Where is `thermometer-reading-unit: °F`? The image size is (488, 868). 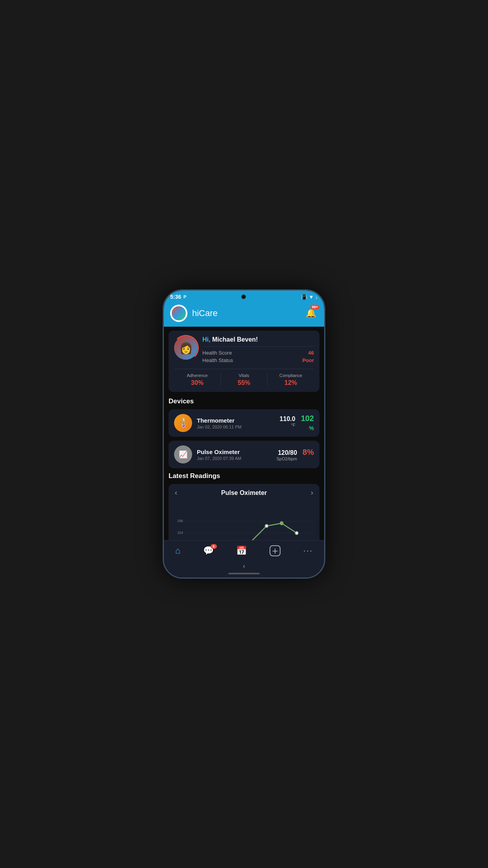
thermometer-reading-unit: °F is located at coordinates (288, 425).